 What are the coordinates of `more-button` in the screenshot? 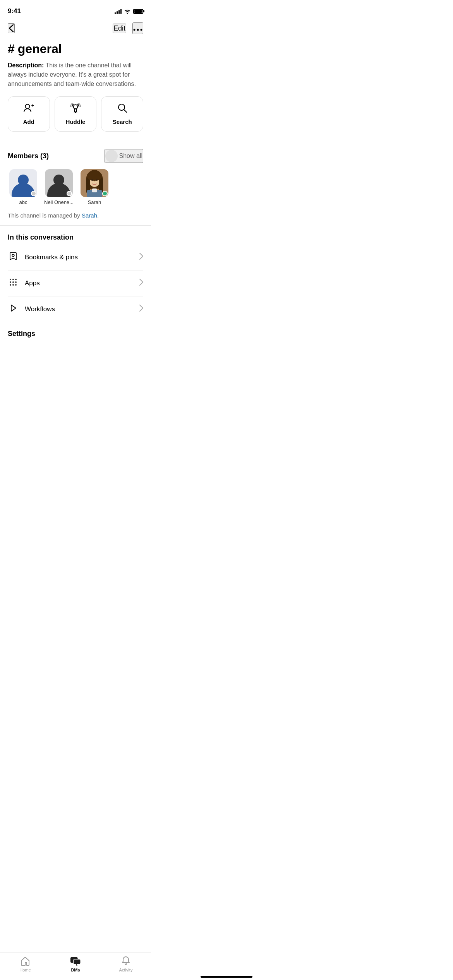 It's located at (138, 28).